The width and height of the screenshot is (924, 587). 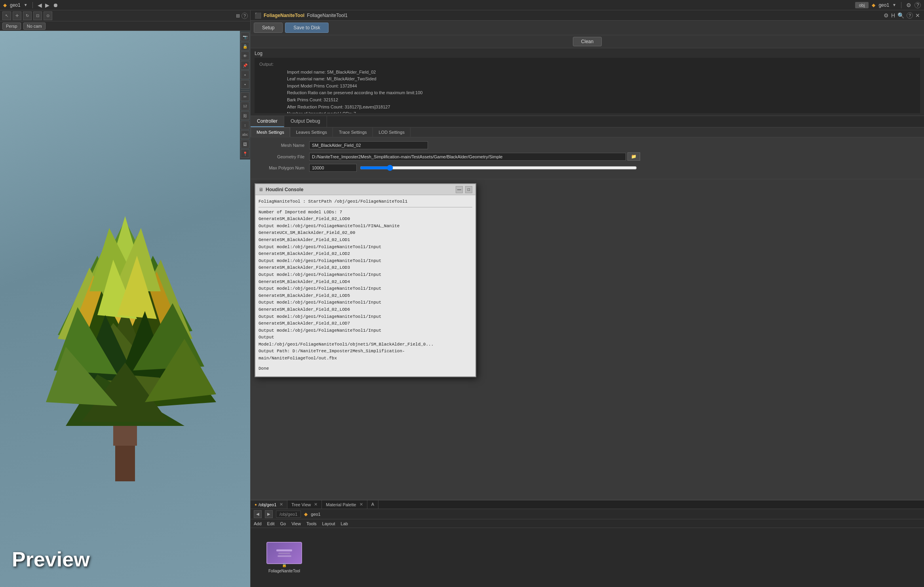 I want to click on nav-icon-forward: ▶, so click(x=48, y=5).